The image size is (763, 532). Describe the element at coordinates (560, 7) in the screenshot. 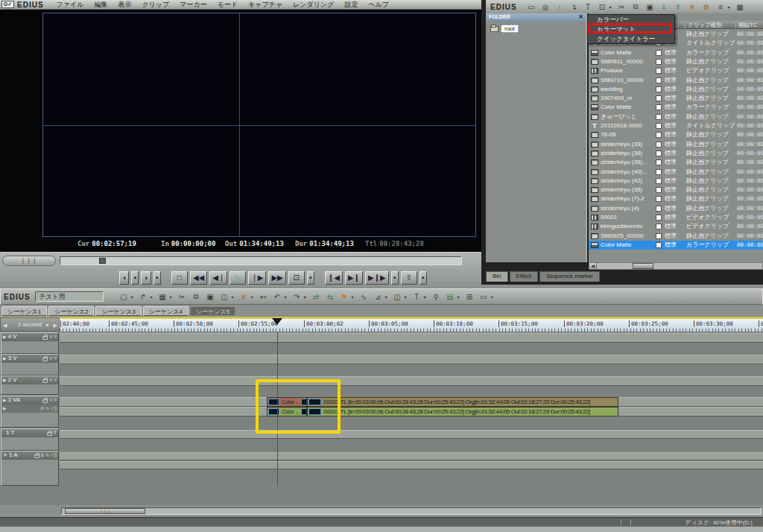

I see `up-folder-icon: ↑` at that location.